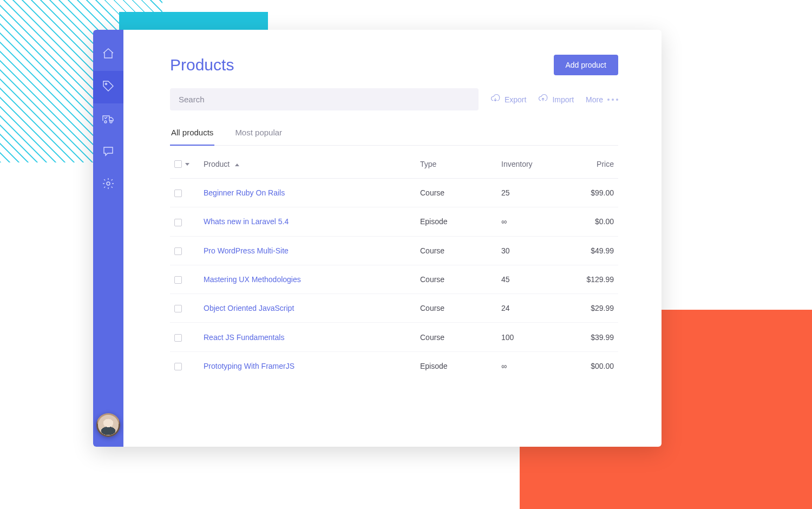 This screenshot has width=812, height=509. Describe the element at coordinates (508, 100) in the screenshot. I see `export-button: Export` at that location.